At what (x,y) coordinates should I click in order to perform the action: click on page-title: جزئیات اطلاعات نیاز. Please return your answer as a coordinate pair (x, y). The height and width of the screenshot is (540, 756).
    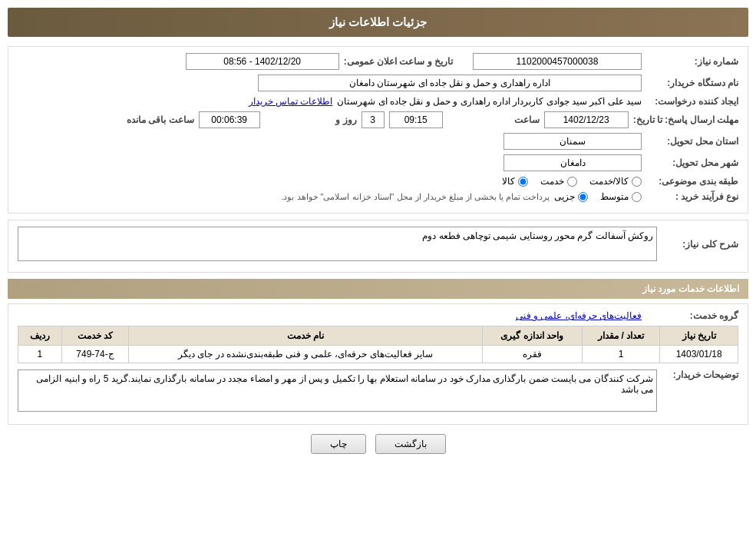
    Looking at the image, I should click on (378, 22).